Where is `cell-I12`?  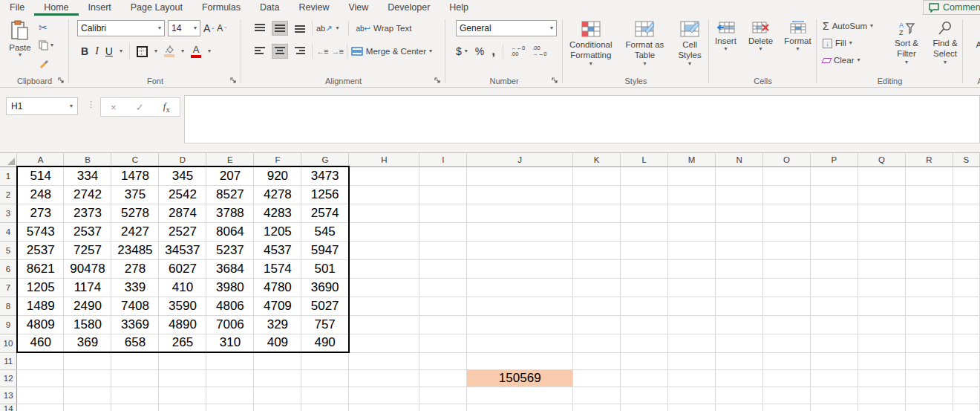 cell-I12 is located at coordinates (443, 378).